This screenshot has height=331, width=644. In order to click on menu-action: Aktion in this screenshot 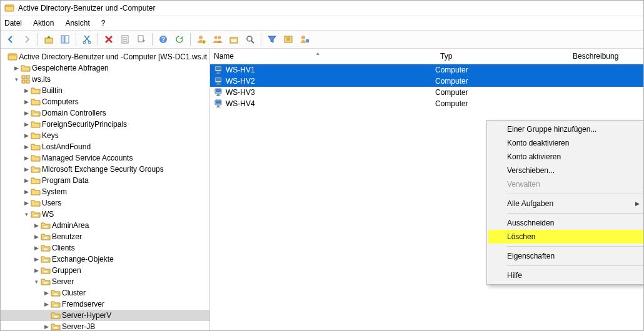, I will do `click(44, 23)`.